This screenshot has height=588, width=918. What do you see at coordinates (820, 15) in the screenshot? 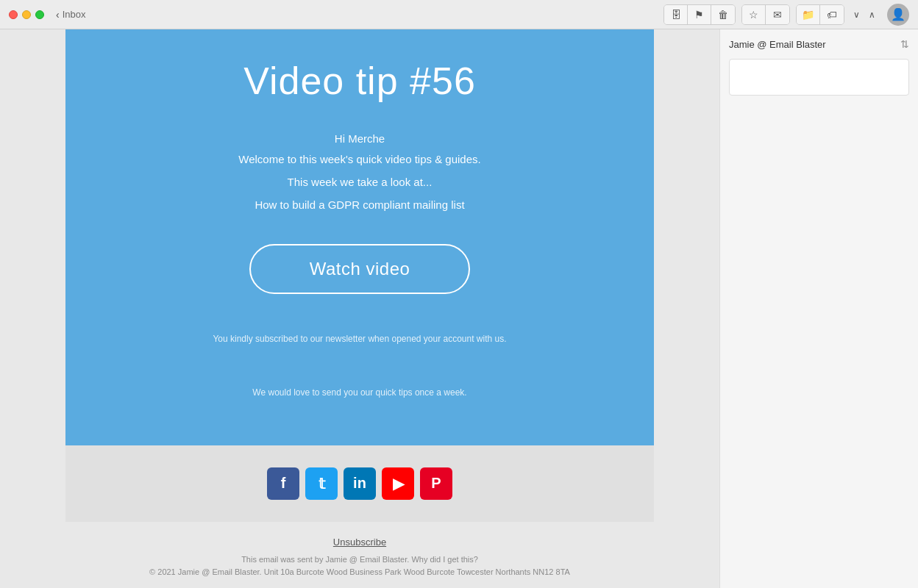
I see `folder-group: 📁 🏷` at bounding box center [820, 15].